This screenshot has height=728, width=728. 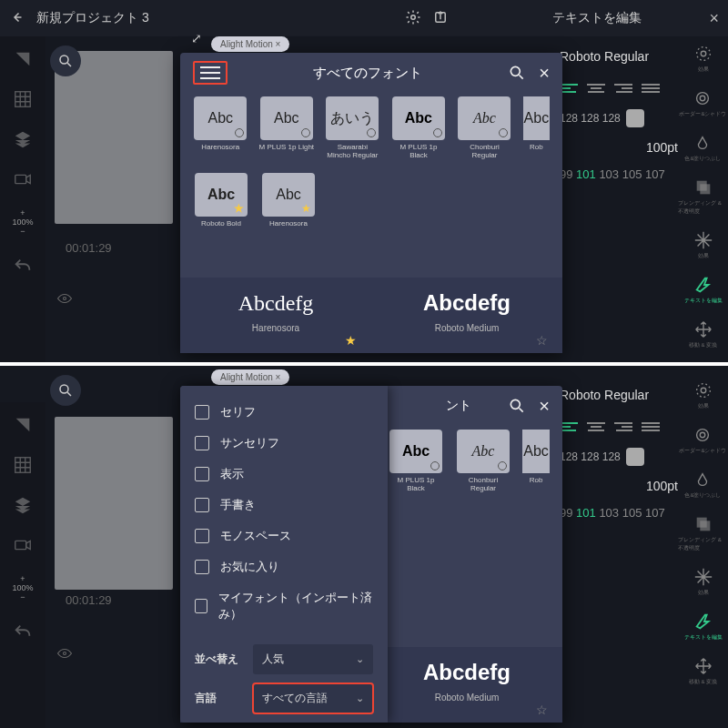 I want to click on gear-icon, so click(x=413, y=18).